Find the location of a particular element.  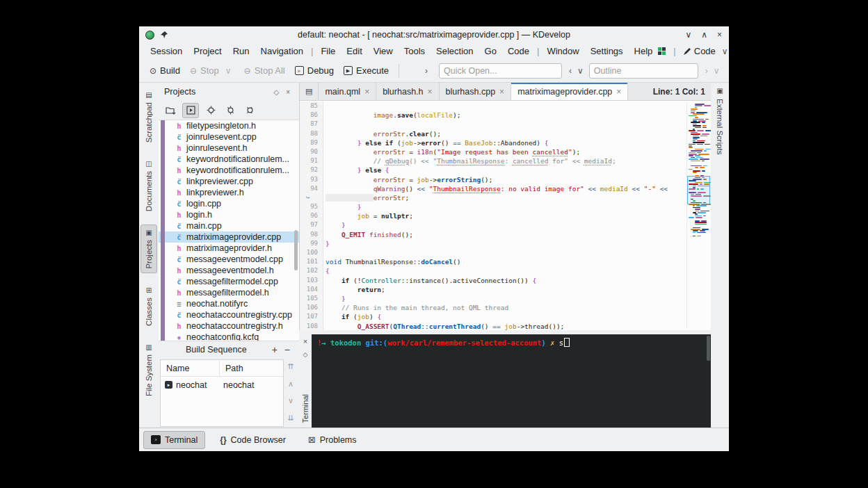

cpp-file-icon: c̈ is located at coordinates (179, 159).